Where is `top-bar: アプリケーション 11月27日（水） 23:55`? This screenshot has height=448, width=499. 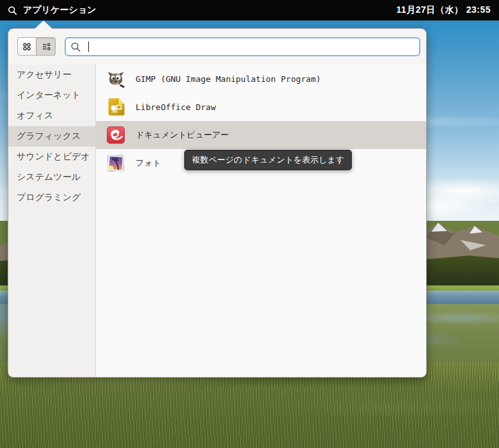
top-bar: アプリケーション 11月27日（水） 23:55 is located at coordinates (249, 10).